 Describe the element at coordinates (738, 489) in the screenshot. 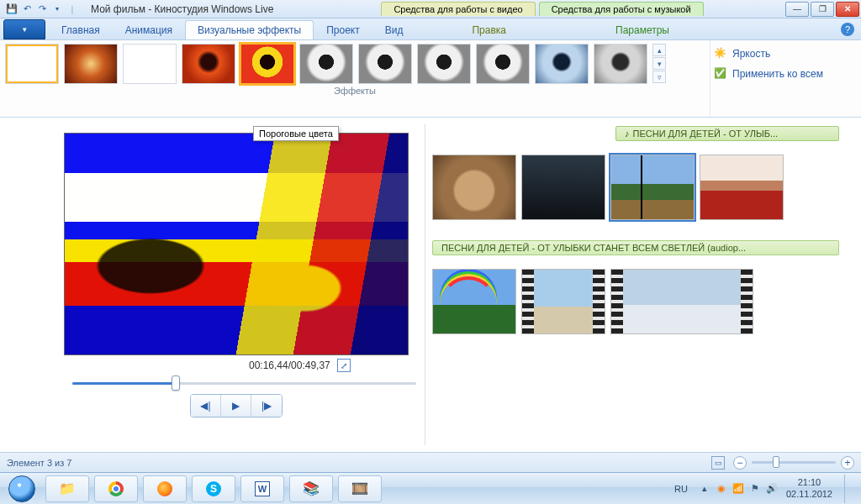

I see `tray-network-icon: 📶` at that location.